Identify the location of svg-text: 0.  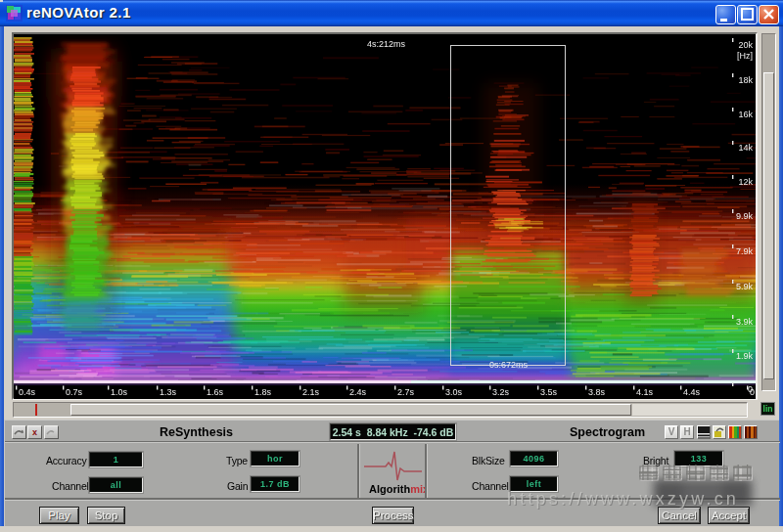
(752, 392).